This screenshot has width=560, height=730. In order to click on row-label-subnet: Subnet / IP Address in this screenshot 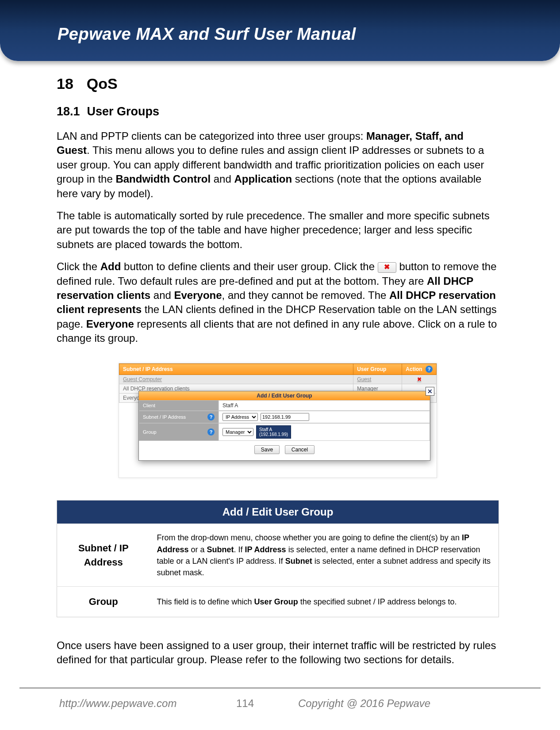, I will do `click(104, 555)`.